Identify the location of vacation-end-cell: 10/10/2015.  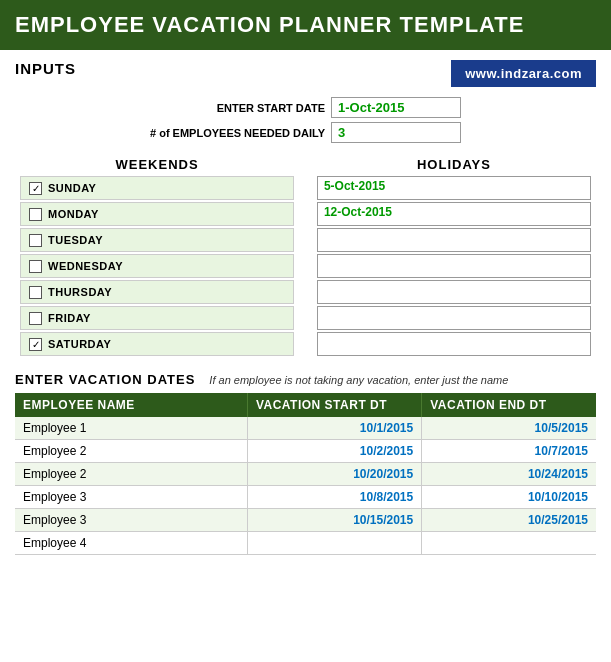
(509, 498).